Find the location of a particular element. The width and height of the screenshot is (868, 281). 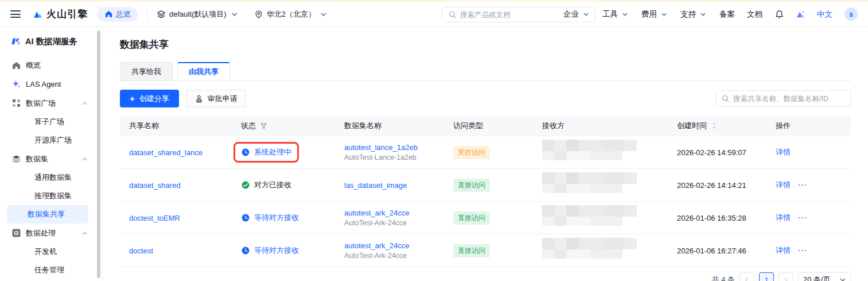

receiver-redacted-blur is located at coordinates (590, 218).